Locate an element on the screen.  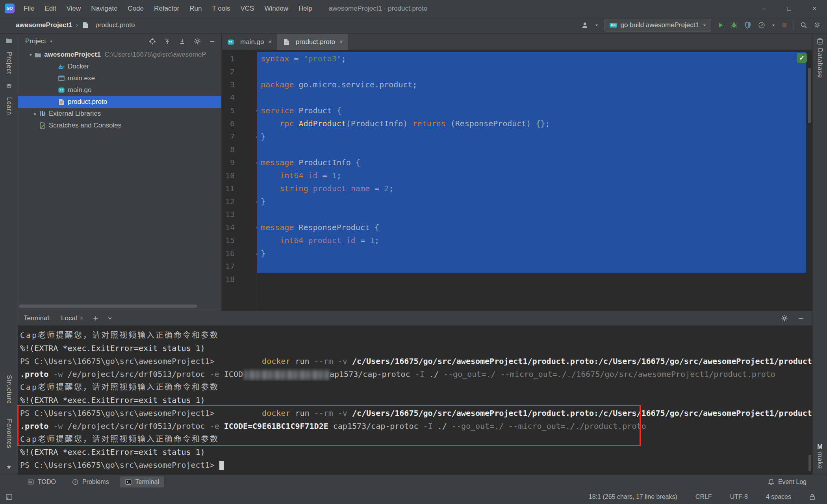
menu-edit: Edit is located at coordinates (50, 9).